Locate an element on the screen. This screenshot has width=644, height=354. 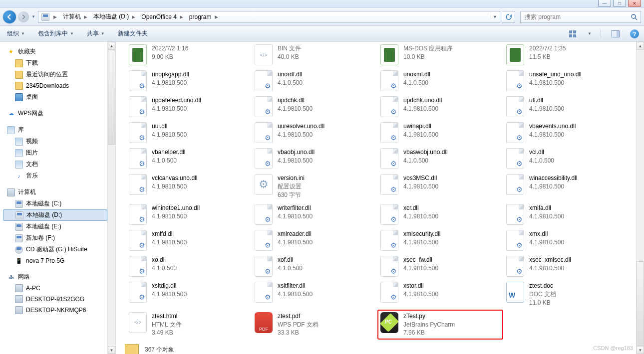
favorites-header: ★收藏夹 is located at coordinates (55, 52).